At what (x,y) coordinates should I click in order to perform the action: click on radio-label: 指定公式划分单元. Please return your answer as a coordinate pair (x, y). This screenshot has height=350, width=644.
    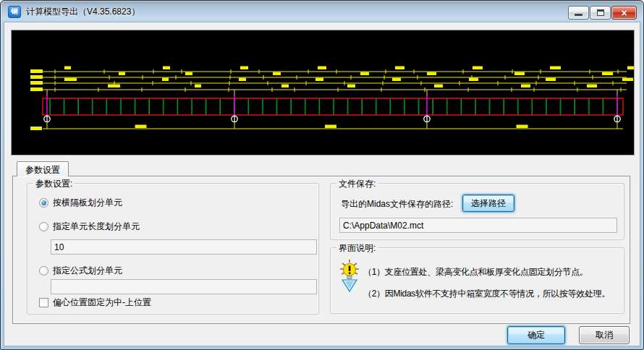
    Looking at the image, I should click on (88, 270).